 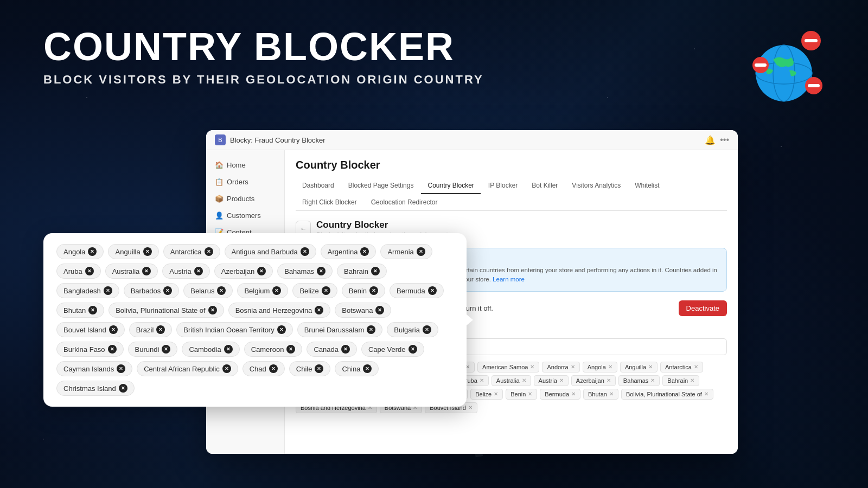 I want to click on sidebar-item-orders: 📋Orders, so click(x=245, y=182).